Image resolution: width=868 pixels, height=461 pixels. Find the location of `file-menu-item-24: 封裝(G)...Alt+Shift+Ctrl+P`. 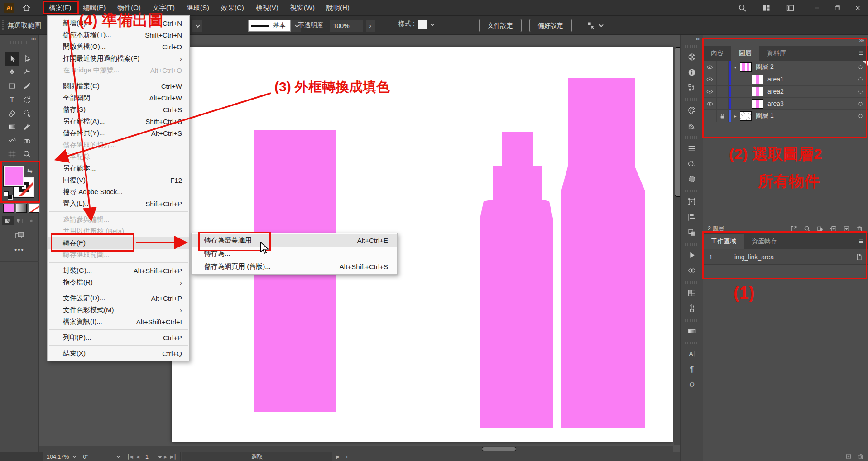

file-menu-item-24: 封裝(G)...Alt+Shift+Ctrl+P is located at coordinates (119, 271).